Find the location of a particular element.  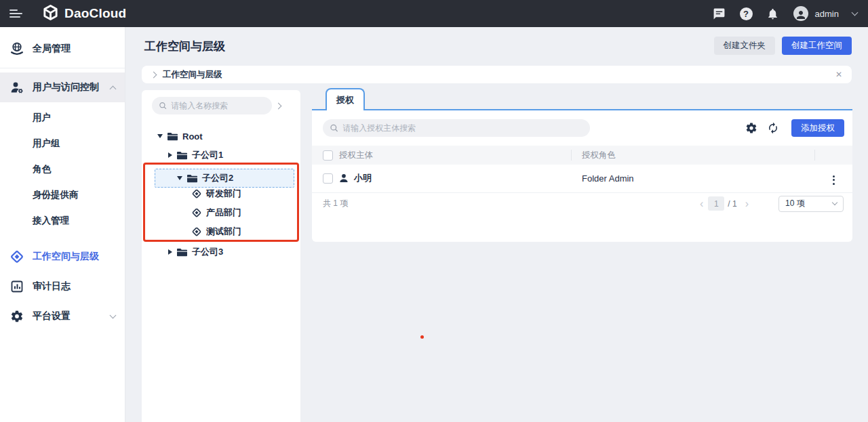

expand-section-chevron-icon is located at coordinates (113, 316).